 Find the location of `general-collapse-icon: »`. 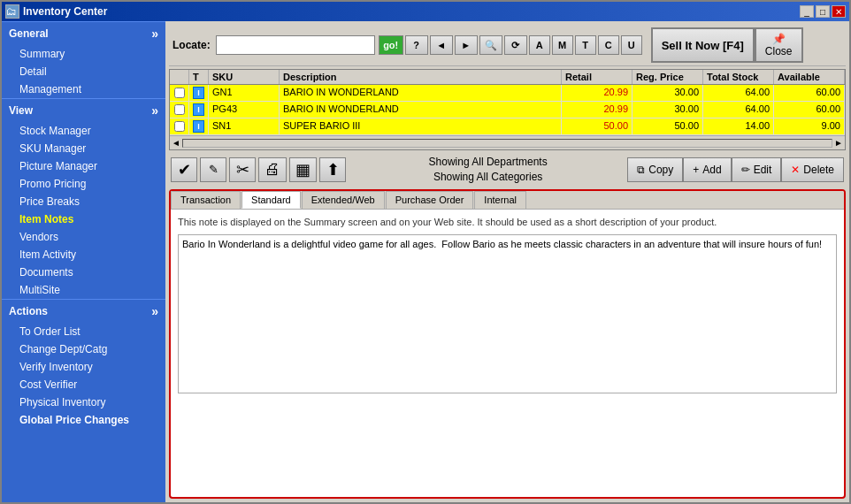

general-collapse-icon: » is located at coordinates (155, 34).